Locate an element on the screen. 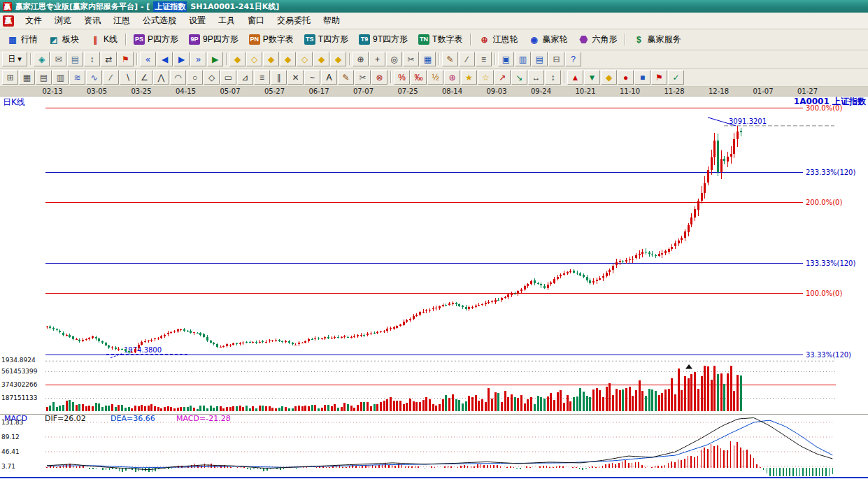 The width and height of the screenshot is (868, 479). gann-diamond-tool-2: ◇ is located at coordinates (255, 59).